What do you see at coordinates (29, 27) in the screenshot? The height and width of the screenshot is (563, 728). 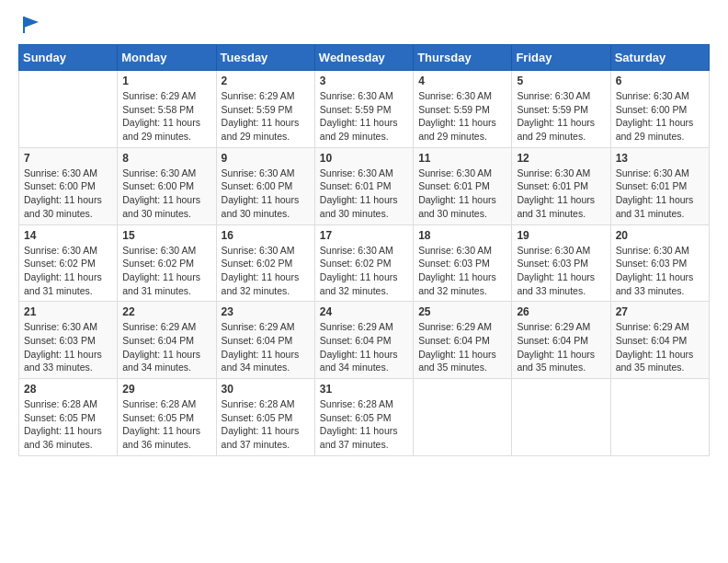 I see `logo` at bounding box center [29, 27].